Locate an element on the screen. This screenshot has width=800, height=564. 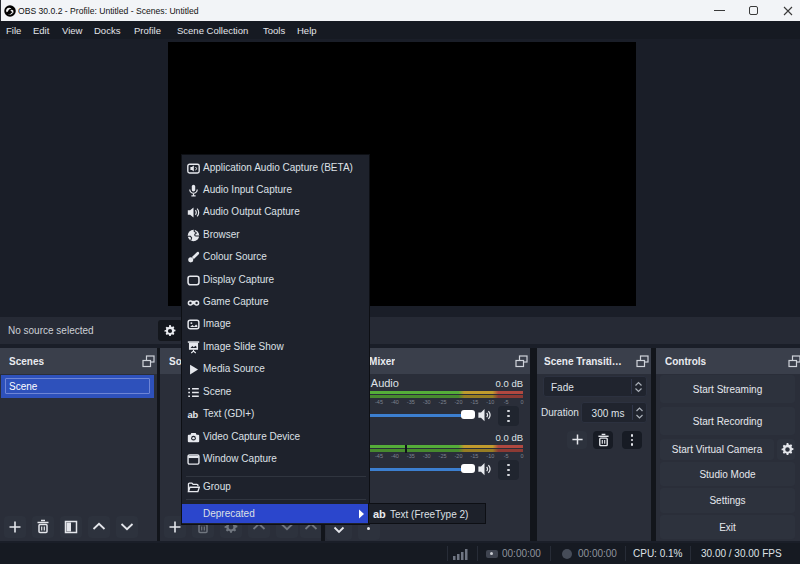
svg-text: ab is located at coordinates (192, 415).